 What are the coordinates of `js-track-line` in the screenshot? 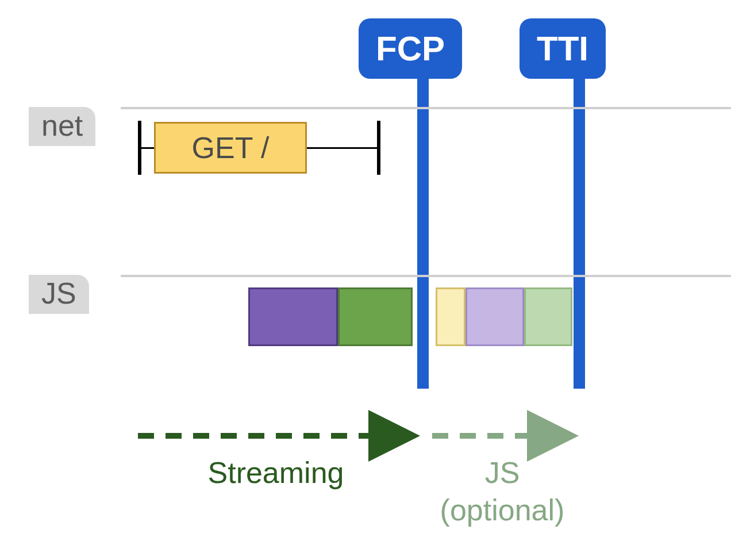 It's located at (426, 276).